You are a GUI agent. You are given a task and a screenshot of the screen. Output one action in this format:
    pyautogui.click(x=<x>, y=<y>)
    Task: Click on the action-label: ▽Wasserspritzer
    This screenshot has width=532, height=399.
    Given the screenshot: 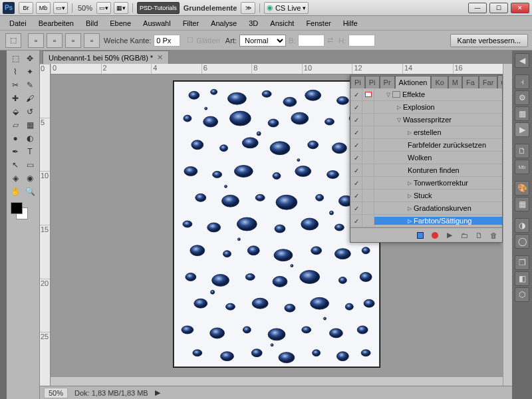 What is the action you would take?
    pyautogui.click(x=438, y=120)
    